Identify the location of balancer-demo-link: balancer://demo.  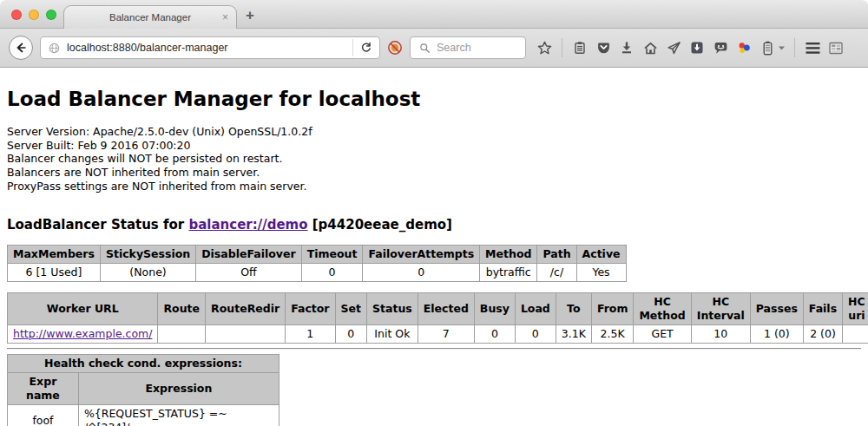
(248, 225).